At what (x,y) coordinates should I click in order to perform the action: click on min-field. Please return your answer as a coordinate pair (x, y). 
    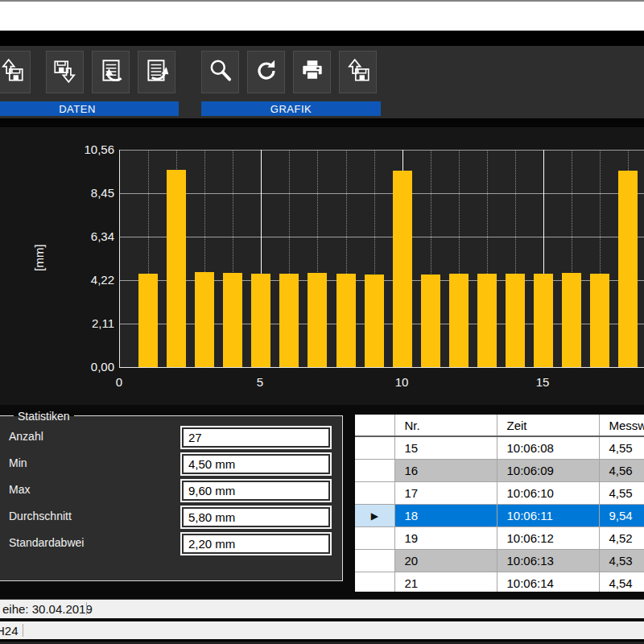
    Looking at the image, I should click on (256, 464).